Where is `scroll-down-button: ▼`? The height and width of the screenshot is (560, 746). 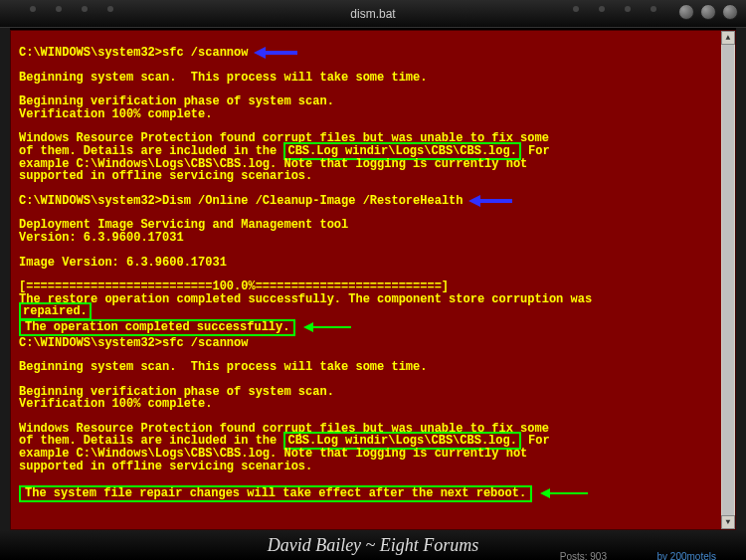
scroll-down-button: ▼ is located at coordinates (728, 522).